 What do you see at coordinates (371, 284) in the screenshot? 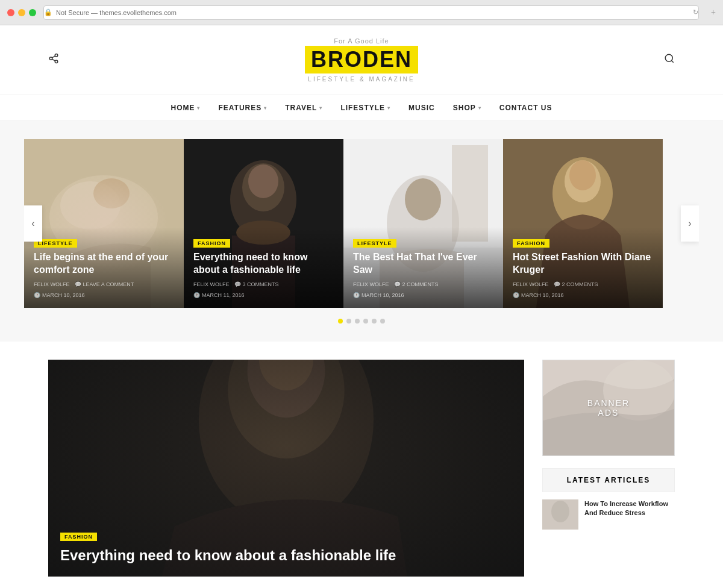
I see `card-3-author: FELIX WOLFE` at bounding box center [371, 284].